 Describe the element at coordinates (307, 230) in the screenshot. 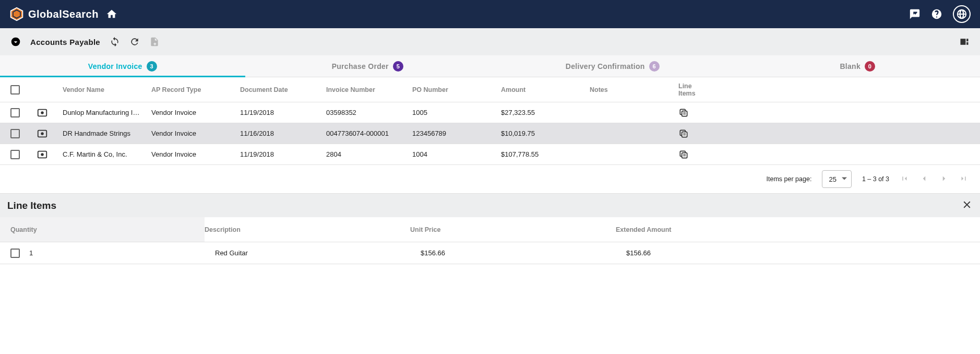

I see `li-col-description: Description` at that location.